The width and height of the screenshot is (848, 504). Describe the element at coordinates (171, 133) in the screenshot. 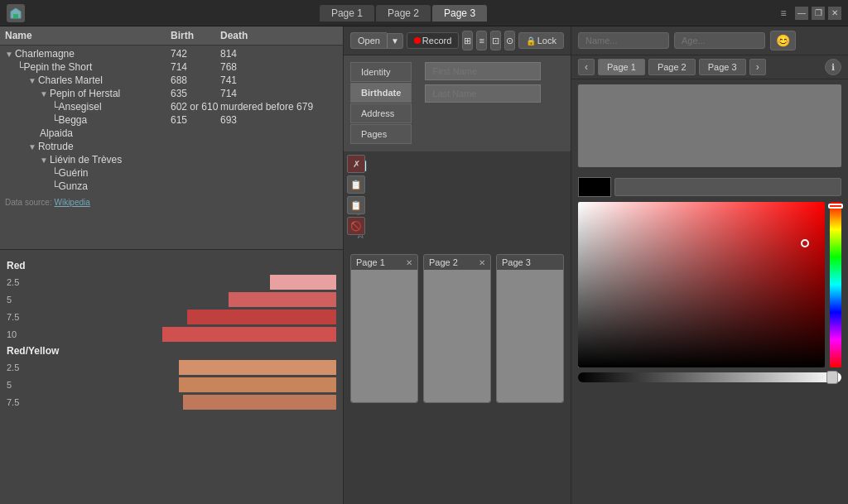

I see `table-row: Alpaida` at that location.